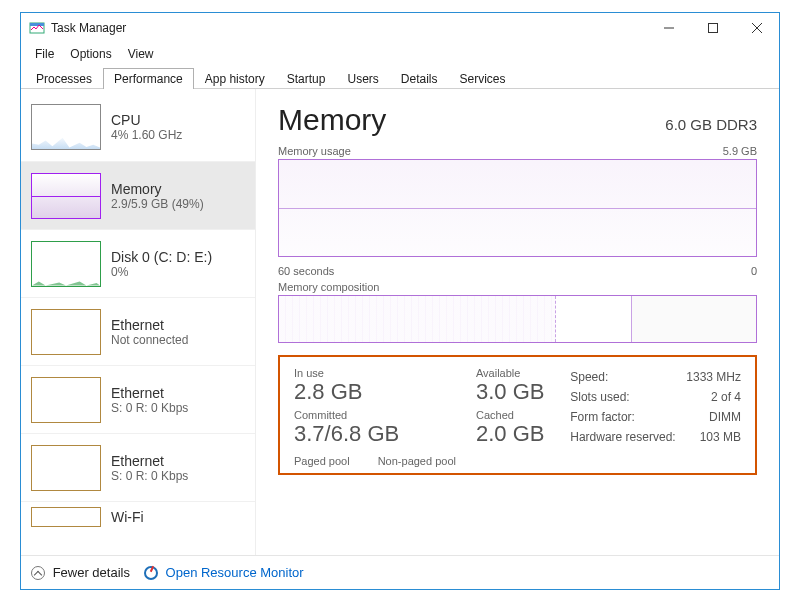  I want to click on maximize-button, so click(713, 28).